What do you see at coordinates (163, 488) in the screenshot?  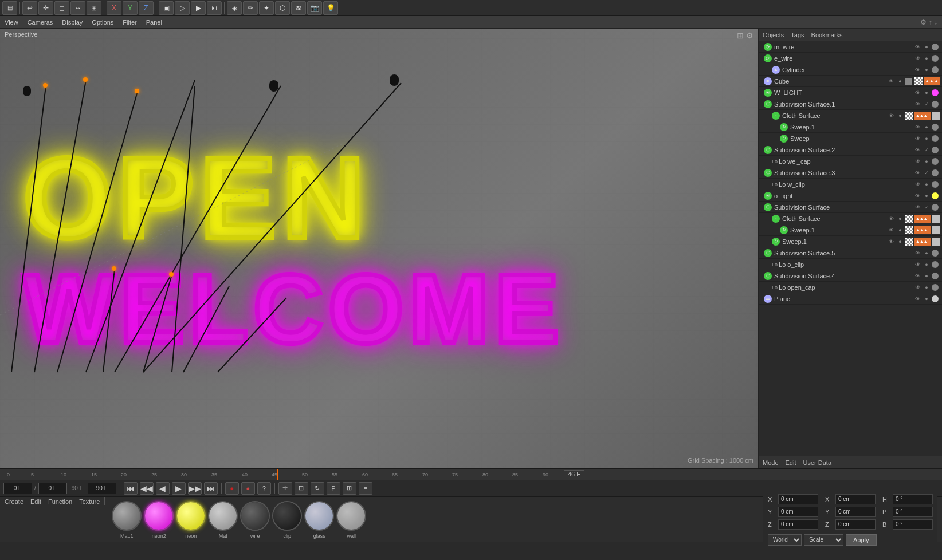 I see `prev-frame-btn: ◀` at bounding box center [163, 488].